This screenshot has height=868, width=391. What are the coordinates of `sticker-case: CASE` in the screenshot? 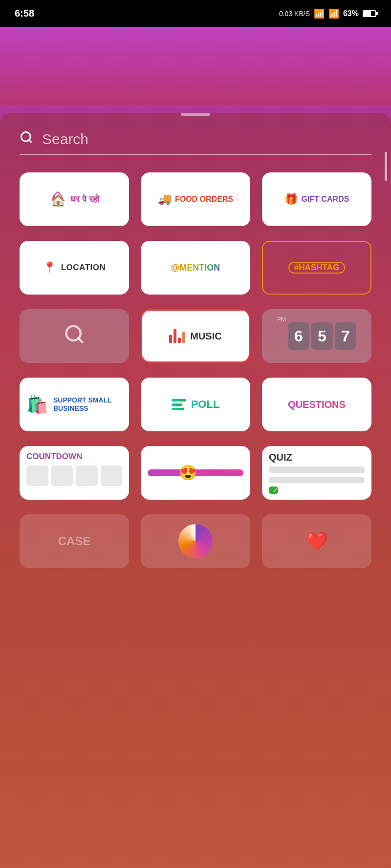 It's located at (74, 541).